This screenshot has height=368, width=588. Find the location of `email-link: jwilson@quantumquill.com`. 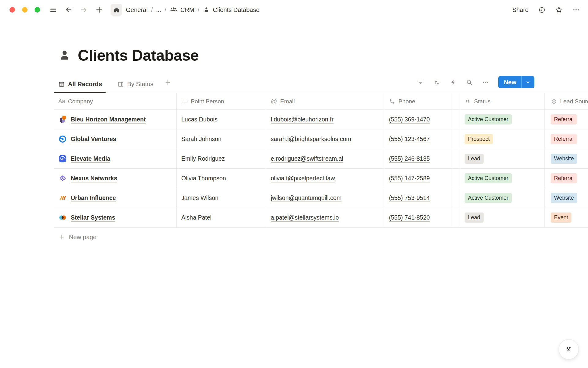

email-link: jwilson@quantumquill.com is located at coordinates (306, 198).